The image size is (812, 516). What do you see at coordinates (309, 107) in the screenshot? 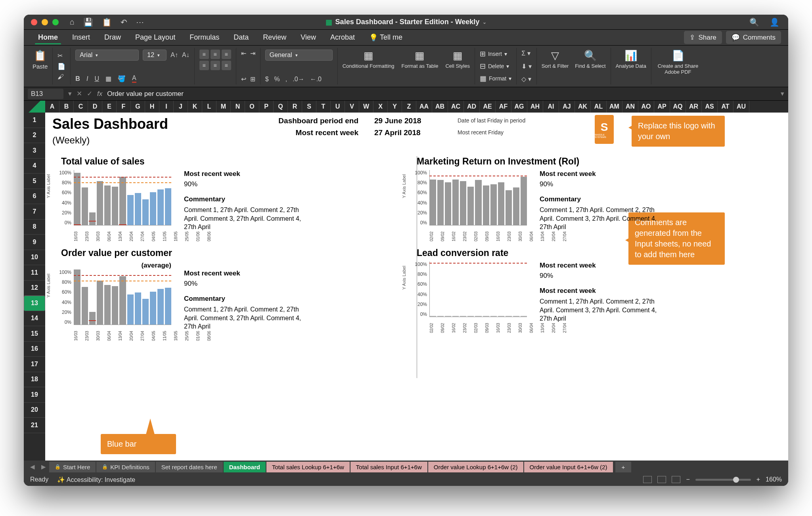
I see `column-header: S` at bounding box center [309, 107].